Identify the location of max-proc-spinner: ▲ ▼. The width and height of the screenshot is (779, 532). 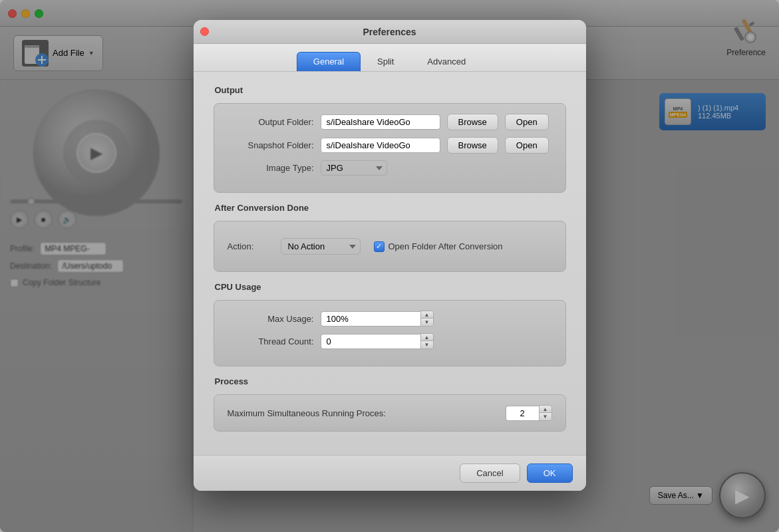
(529, 413).